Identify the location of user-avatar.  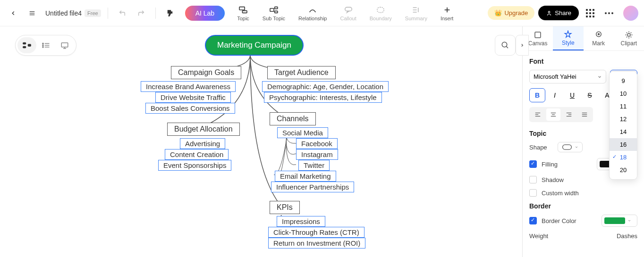
(631, 13).